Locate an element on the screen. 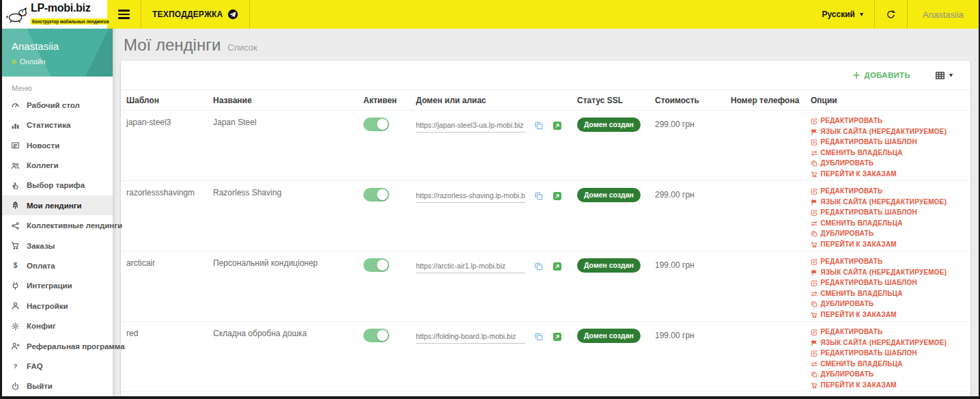 This screenshot has width=980, height=399. sidebar-item-dollar: Оплата is located at coordinates (57, 265).